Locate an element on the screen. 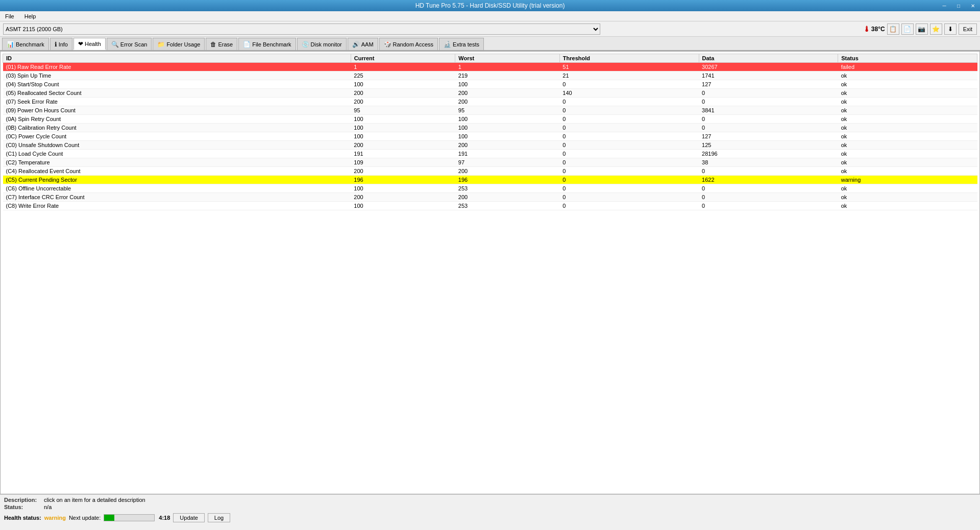 The width and height of the screenshot is (980, 530). tab-folder-label: Folder Usage is located at coordinates (183, 44).